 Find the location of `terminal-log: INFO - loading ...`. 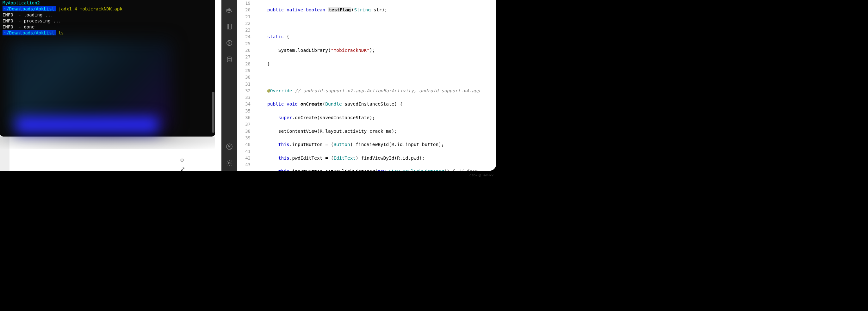

terminal-log: INFO - loading ... is located at coordinates (108, 15).